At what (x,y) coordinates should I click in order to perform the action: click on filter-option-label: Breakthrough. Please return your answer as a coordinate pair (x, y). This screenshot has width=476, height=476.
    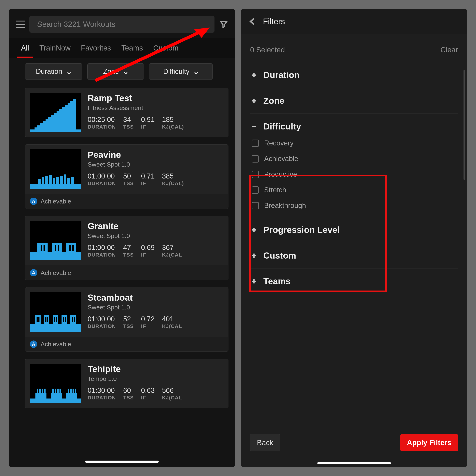
    Looking at the image, I should click on (285, 205).